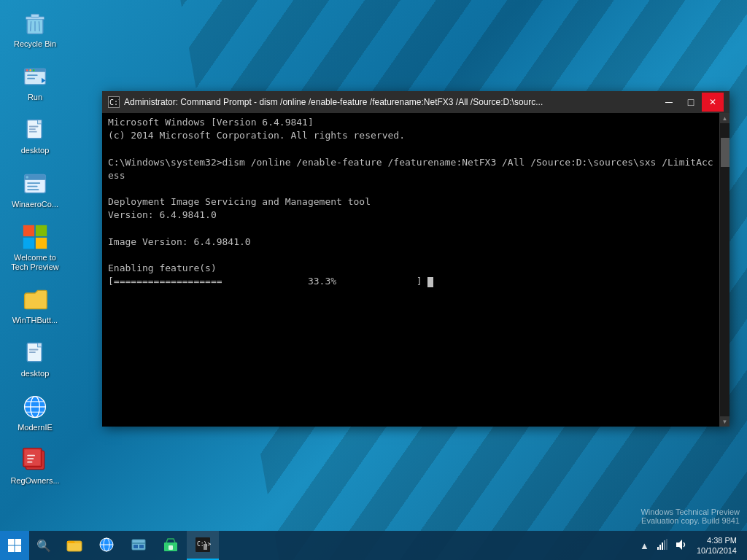 The height and width of the screenshot is (560, 747). What do you see at coordinates (35, 82) in the screenshot?
I see `run-icon: Run` at bounding box center [35, 82].